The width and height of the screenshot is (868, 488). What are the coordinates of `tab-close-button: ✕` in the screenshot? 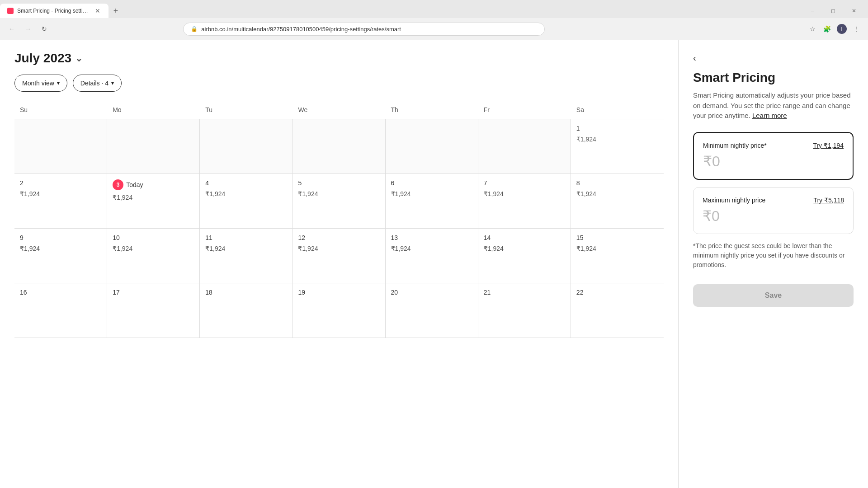 It's located at (98, 11).